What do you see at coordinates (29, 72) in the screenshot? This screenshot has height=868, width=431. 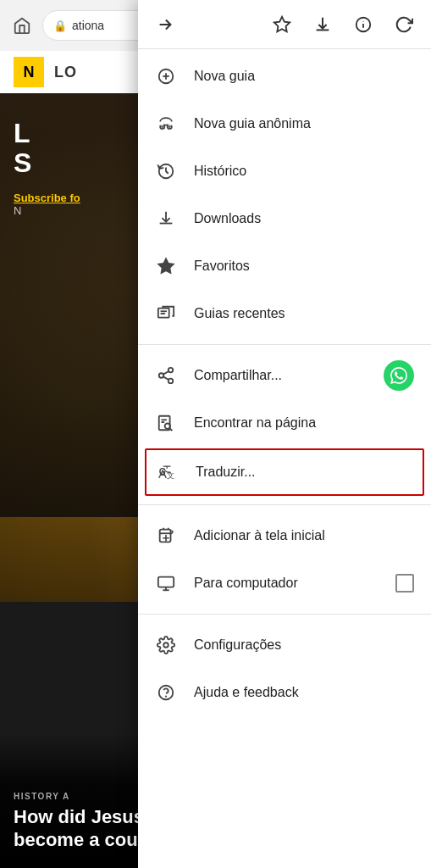 I see `ng-logo: N` at bounding box center [29, 72].